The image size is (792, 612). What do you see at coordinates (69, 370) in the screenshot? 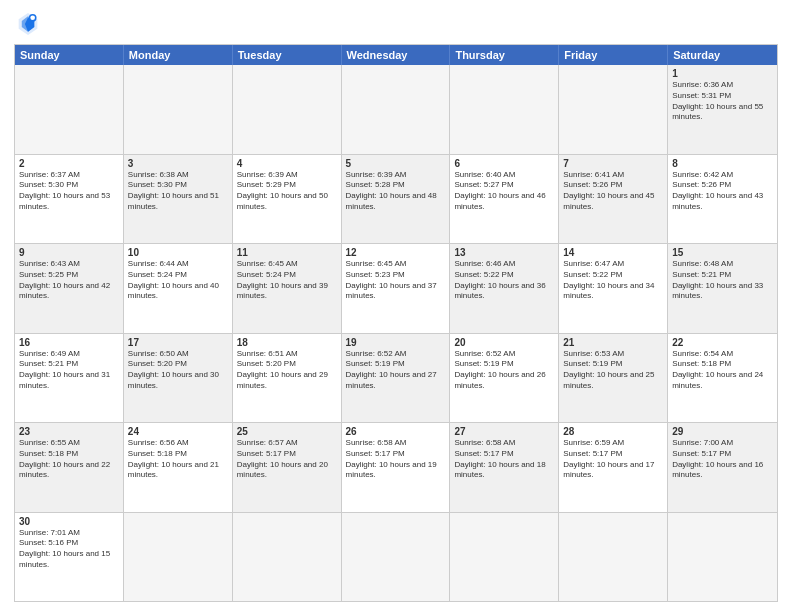
I see `cell-sun-info: Sunrise: 6:49 AM Sunset: 5:21 PM Dayligh…` at bounding box center [69, 370].